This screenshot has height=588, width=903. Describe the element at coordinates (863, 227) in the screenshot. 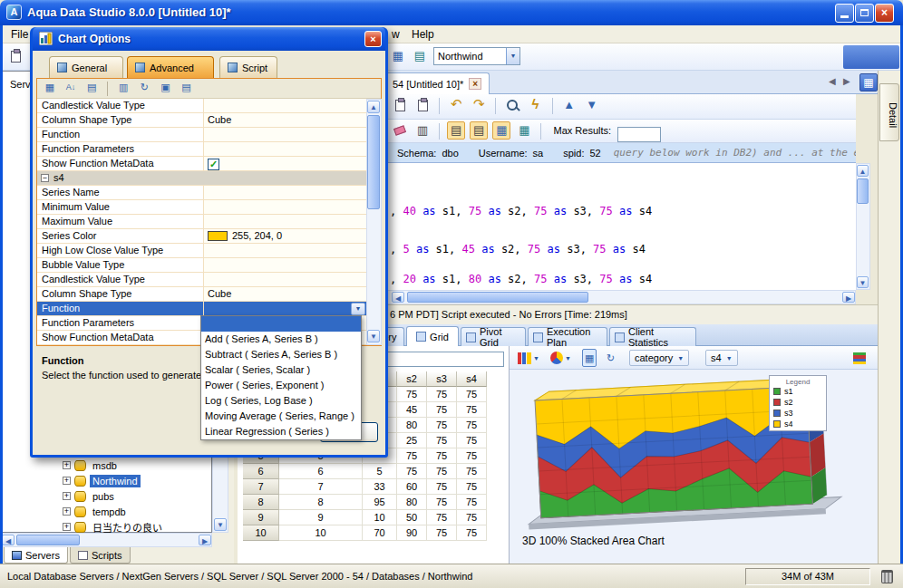

I see `editor-vertical-scrollbar: ▲ ▼` at that location.